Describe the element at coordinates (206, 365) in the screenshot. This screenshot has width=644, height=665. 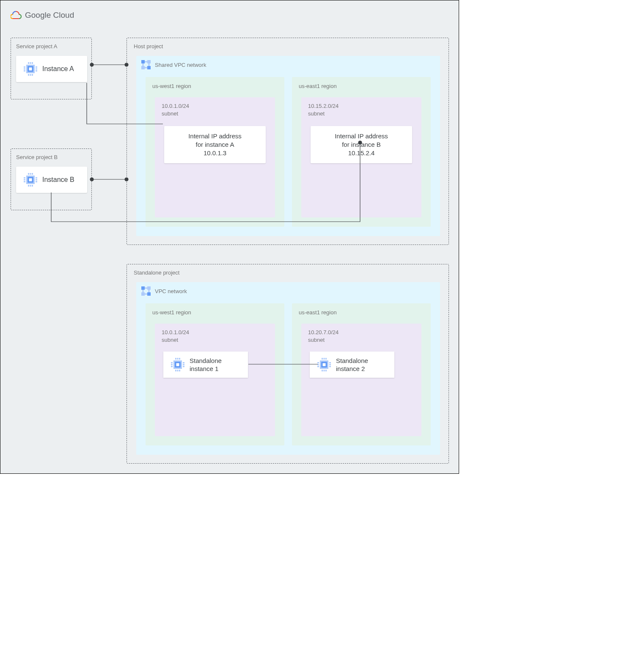
I see `standalone-instance-1-label: Standaloneinstance 1` at that location.